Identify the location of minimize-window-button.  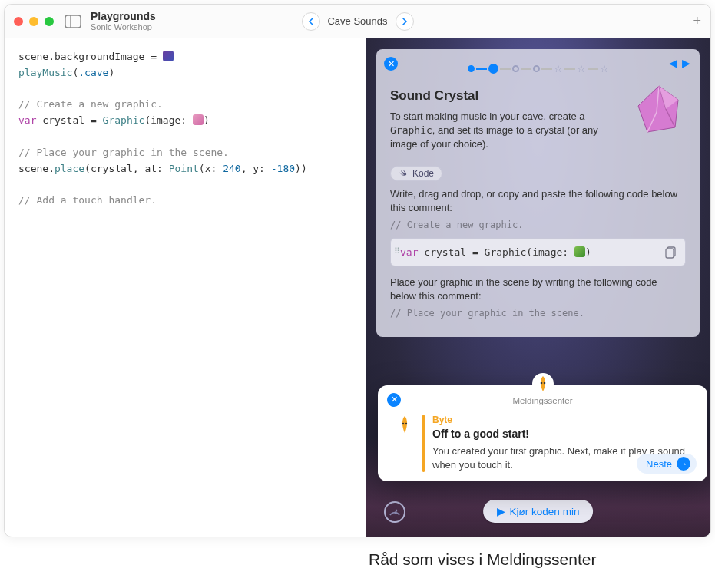
(34, 21).